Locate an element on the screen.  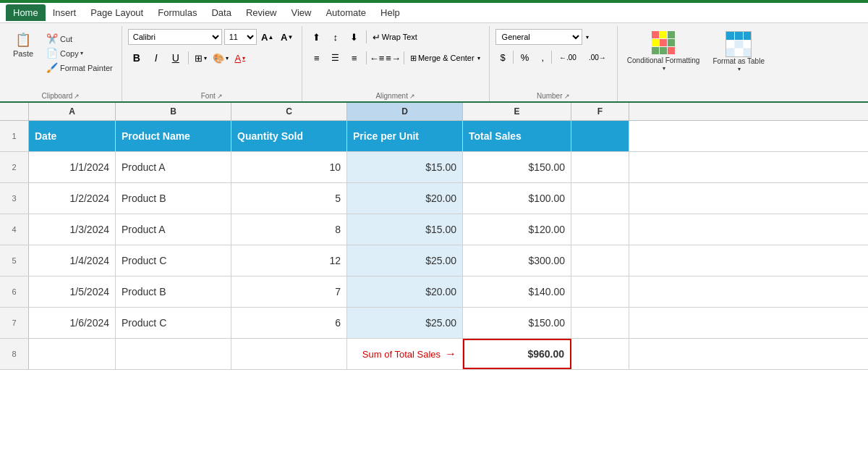
wrap-text-button: ↵ Wrap Text is located at coordinates (395, 37).